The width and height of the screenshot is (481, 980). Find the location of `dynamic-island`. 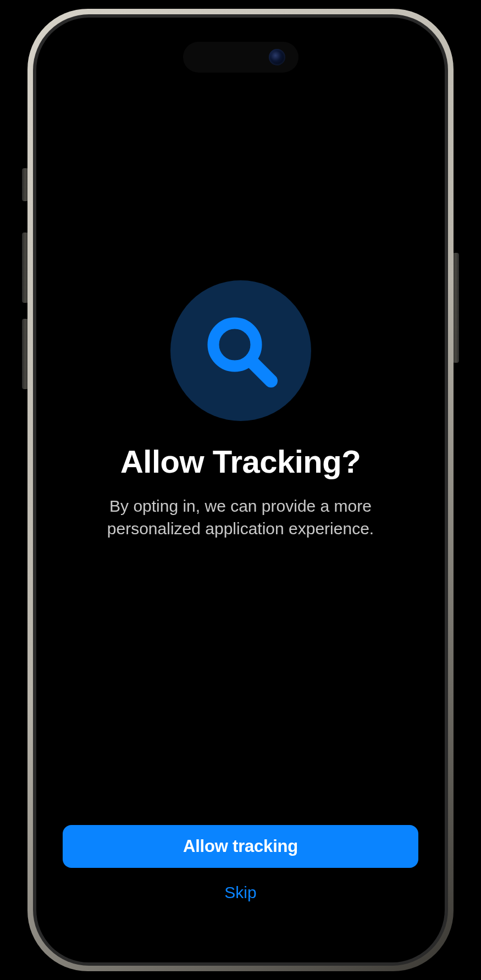

dynamic-island is located at coordinates (241, 57).